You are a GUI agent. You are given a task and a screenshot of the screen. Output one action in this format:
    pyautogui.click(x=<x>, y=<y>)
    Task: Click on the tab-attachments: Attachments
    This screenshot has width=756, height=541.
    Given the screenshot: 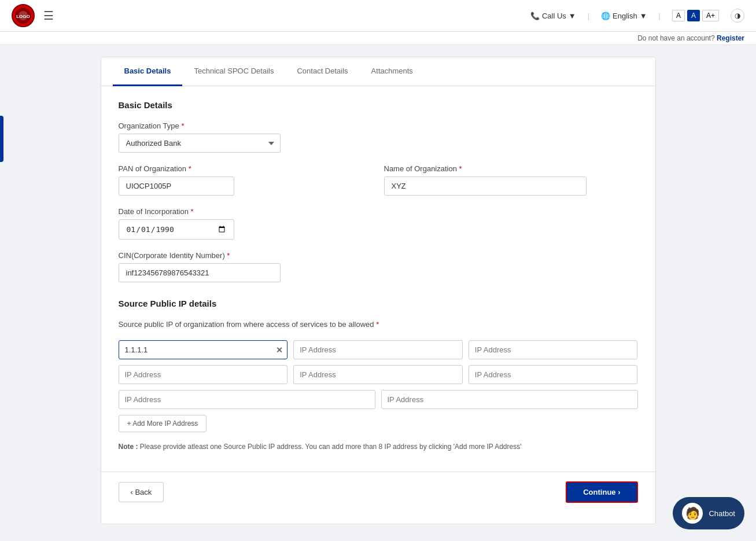 What is the action you would take?
    pyautogui.click(x=392, y=72)
    